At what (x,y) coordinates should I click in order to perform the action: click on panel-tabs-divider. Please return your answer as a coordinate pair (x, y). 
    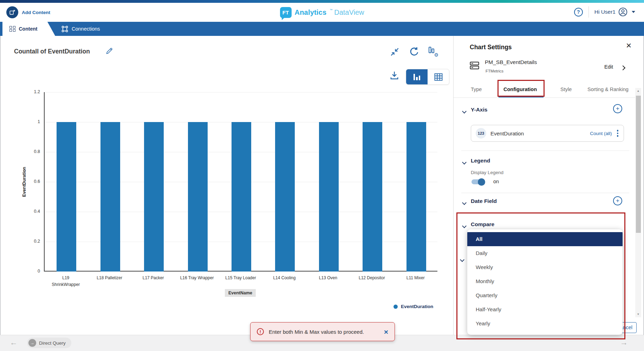
    Looking at the image, I should click on (545, 98).